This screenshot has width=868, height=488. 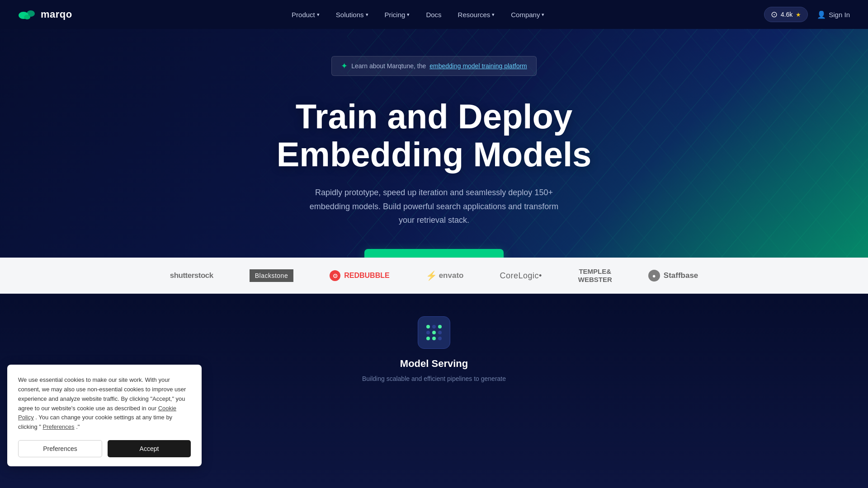 I want to click on nav-right: ⊙ 4.6k ★ 👤 Sign In, so click(x=807, y=14).